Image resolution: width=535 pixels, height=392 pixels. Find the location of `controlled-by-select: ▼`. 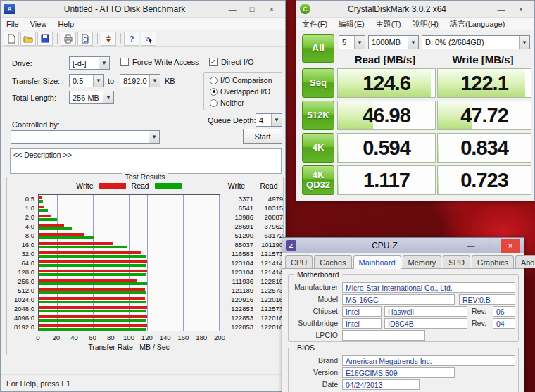

controlled-by-select: ▼ is located at coordinates (85, 137).